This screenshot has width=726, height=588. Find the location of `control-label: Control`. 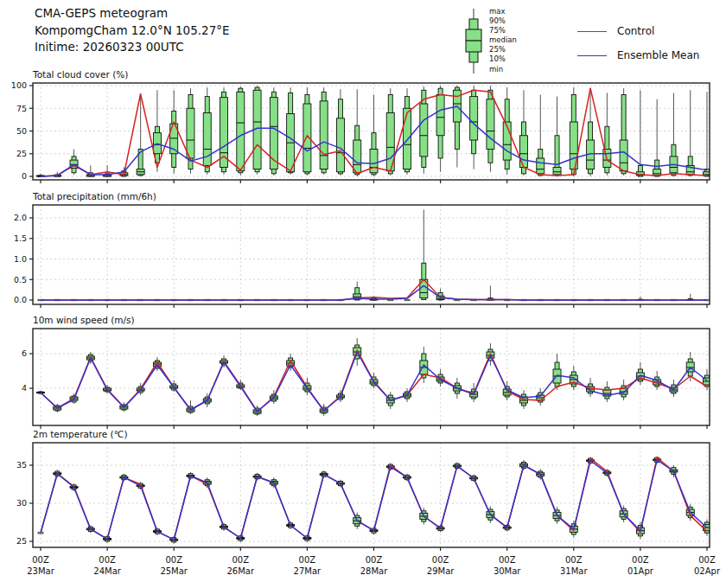

control-label: Control is located at coordinates (636, 31).